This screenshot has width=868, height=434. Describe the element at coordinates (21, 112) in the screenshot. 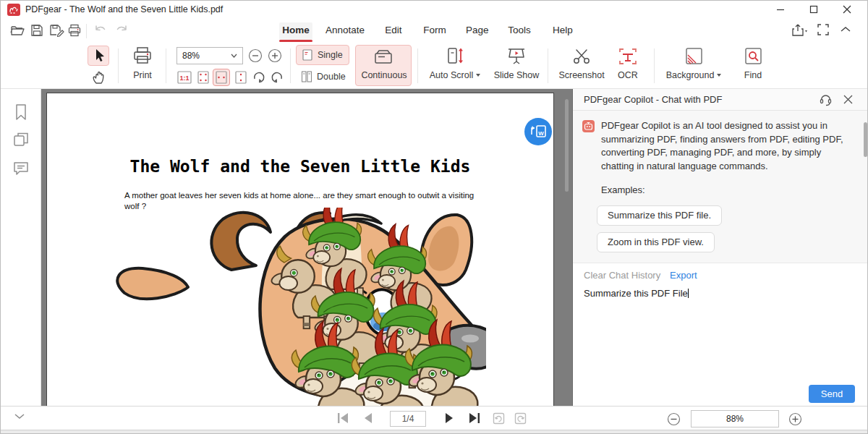

I see `bookmark-icon` at that location.